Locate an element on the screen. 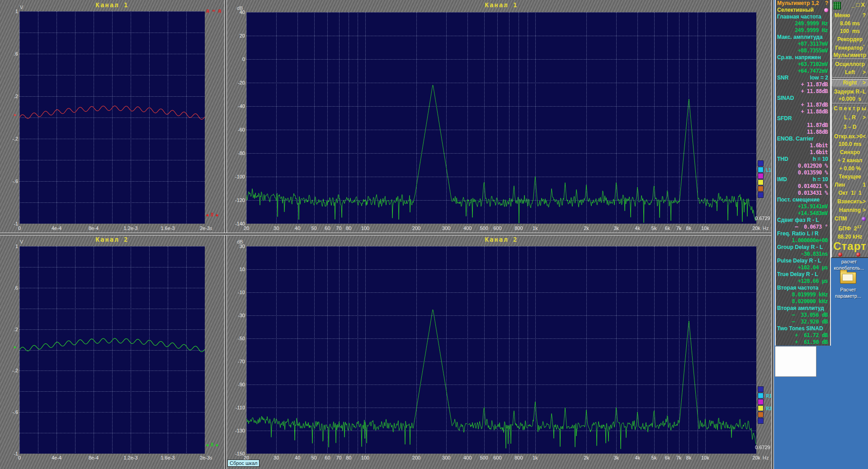 The image size is (868, 469). scale-control-glyphs-ch2: ◀Л◆ is located at coordinates (213, 445).